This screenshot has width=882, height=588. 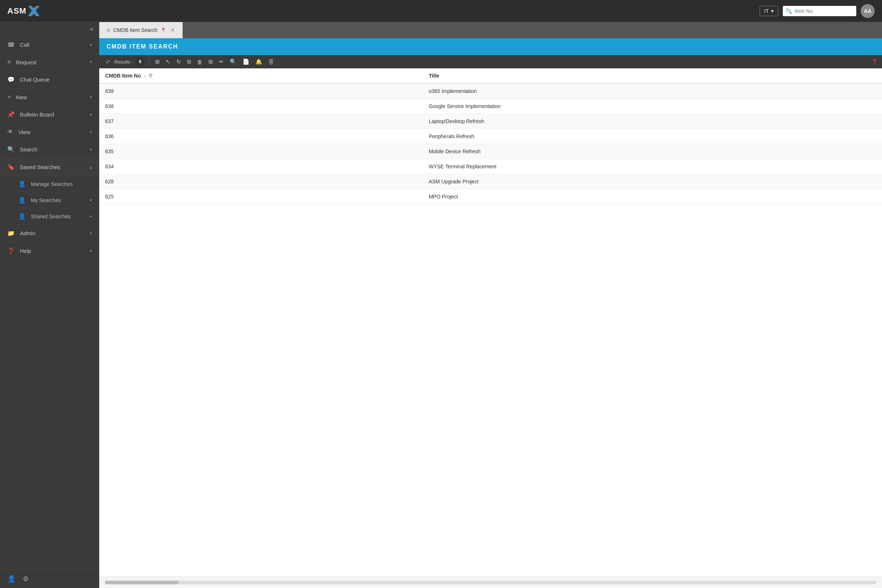 I want to click on sidebar-item-label: Admin, so click(x=52, y=233).